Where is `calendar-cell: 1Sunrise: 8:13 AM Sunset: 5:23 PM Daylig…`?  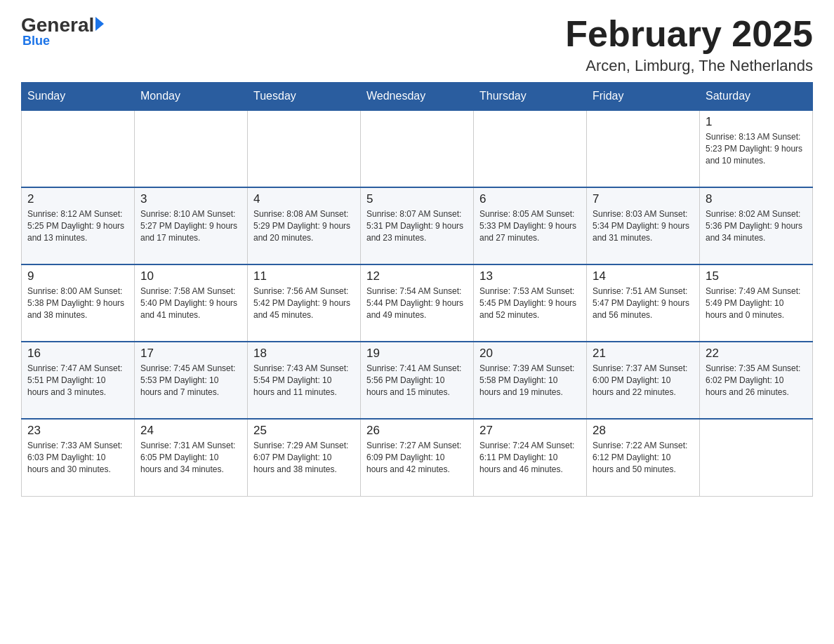
calendar-cell: 1Sunrise: 8:13 AM Sunset: 5:23 PM Daylig… is located at coordinates (757, 149).